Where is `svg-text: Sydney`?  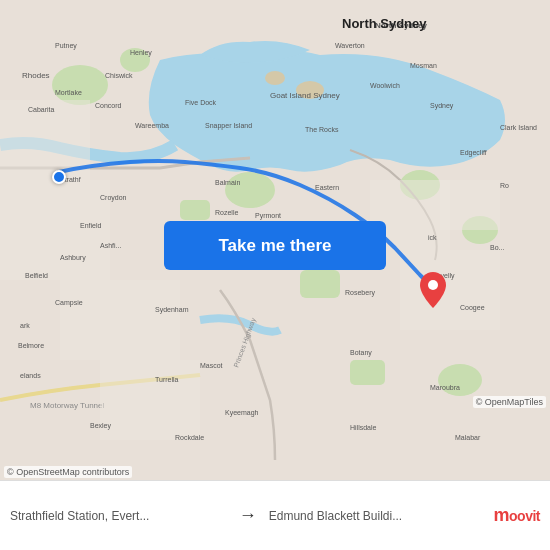
svg-text: Sydney is located at coordinates (442, 106).